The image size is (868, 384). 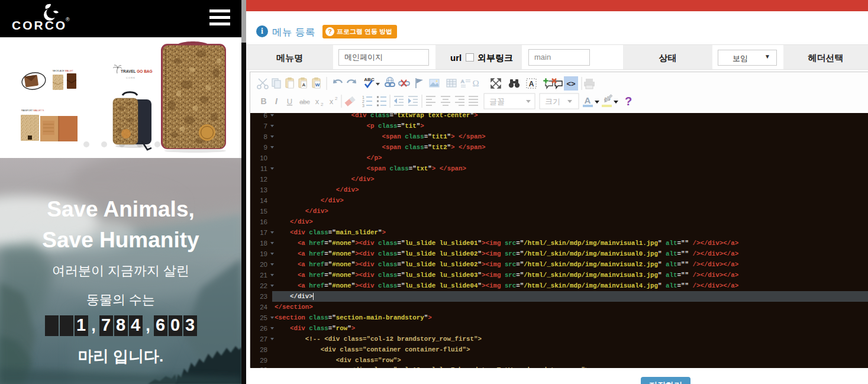 I want to click on svg-text: 크기, so click(x=553, y=102).